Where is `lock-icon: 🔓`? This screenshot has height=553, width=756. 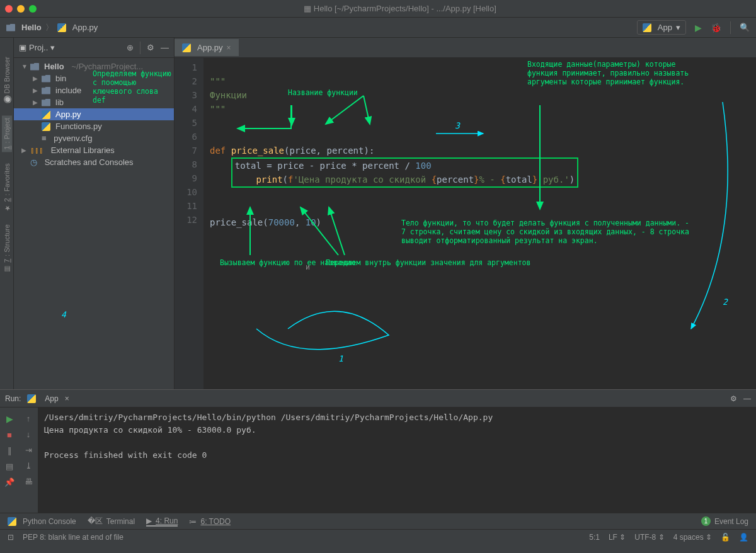 lock-icon: 🔓 is located at coordinates (726, 537).